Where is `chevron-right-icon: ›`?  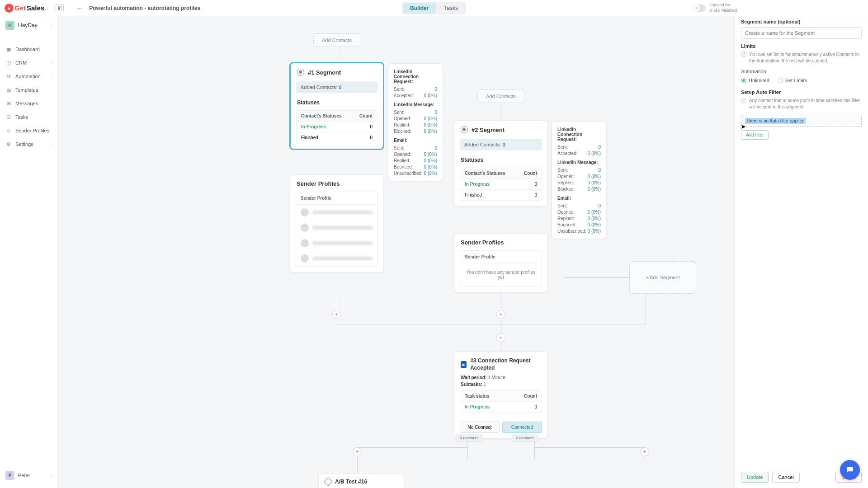 chevron-right-icon: › is located at coordinates (52, 63).